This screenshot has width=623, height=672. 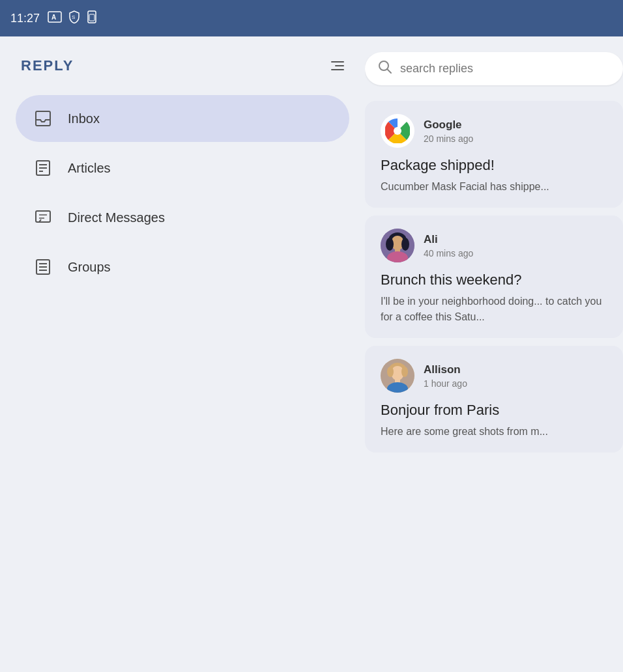 What do you see at coordinates (446, 384) in the screenshot?
I see `sender-time-allison: 1 hour ago` at bounding box center [446, 384].